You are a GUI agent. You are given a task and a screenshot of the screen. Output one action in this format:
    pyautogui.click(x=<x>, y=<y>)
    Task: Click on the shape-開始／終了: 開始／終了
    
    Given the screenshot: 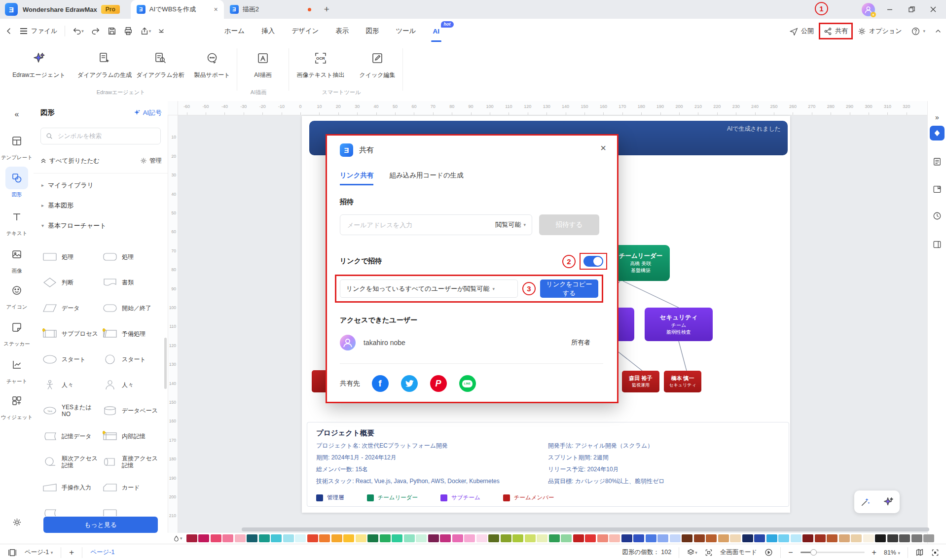 What is the action you would take?
    pyautogui.click(x=131, y=308)
    